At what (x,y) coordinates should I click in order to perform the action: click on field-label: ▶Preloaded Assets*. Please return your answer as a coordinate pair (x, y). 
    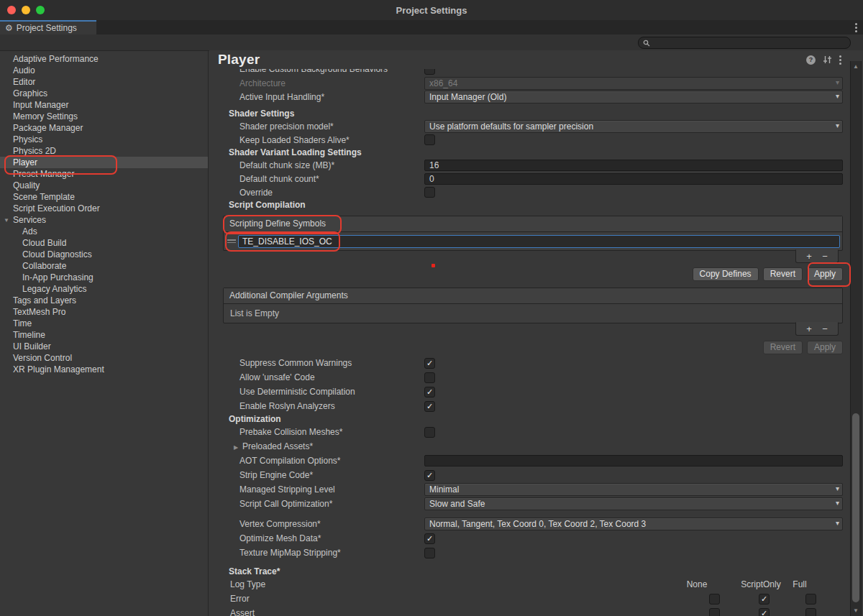
    Looking at the image, I should click on (319, 446).